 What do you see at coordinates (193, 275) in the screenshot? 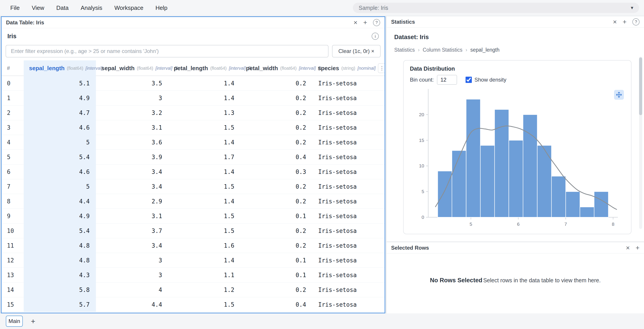
I see `table-row: 134.331.10.1Iris-setosa` at bounding box center [193, 275].